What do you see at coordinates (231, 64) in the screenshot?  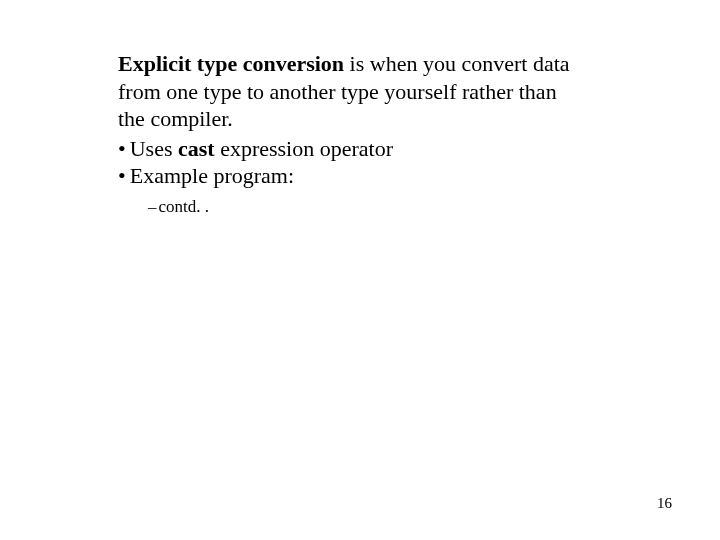 I see `term: Explicit type conversion` at bounding box center [231, 64].